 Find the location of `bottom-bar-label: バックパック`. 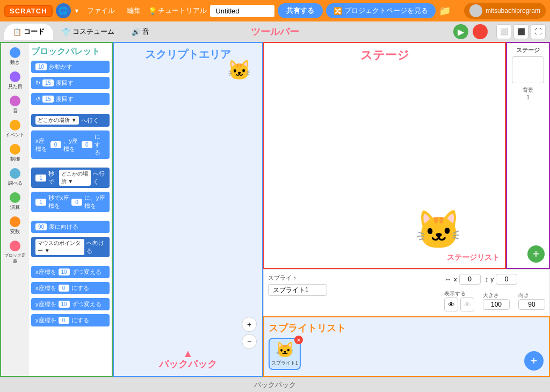

bottom-bar-label: バックパック is located at coordinates (275, 385).